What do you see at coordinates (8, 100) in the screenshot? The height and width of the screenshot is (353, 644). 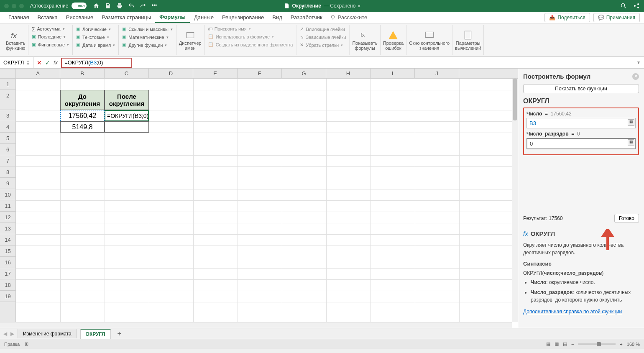 I see `row-header: 2` at bounding box center [8, 100].